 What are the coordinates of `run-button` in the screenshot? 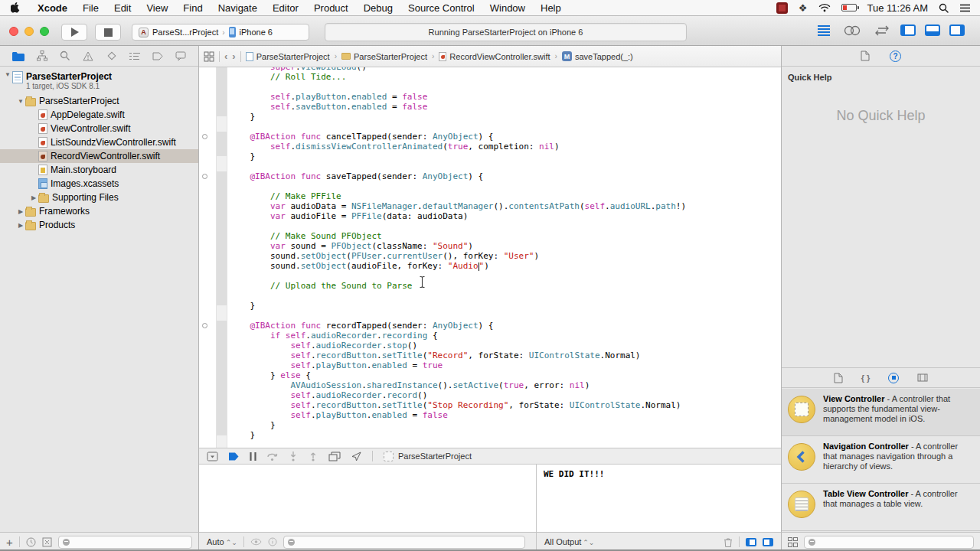 It's located at (74, 32).